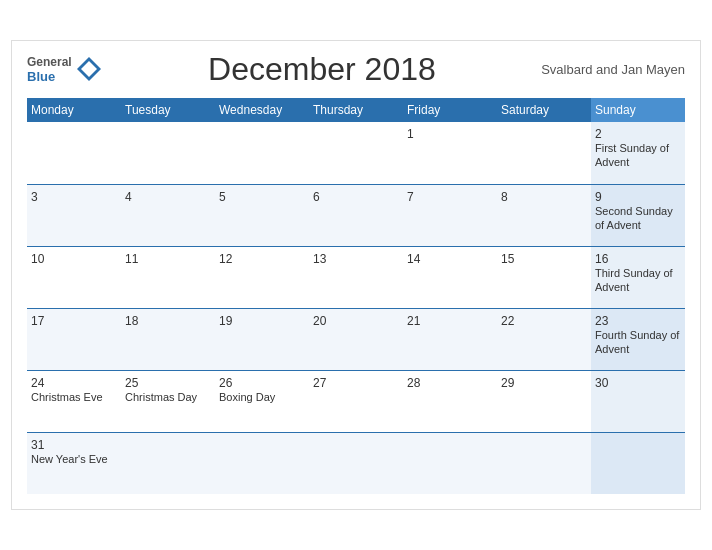 Image resolution: width=712 pixels, height=550 pixels. What do you see at coordinates (638, 156) in the screenshot?
I see `day-event: First Sunday of Advent` at bounding box center [638, 156].